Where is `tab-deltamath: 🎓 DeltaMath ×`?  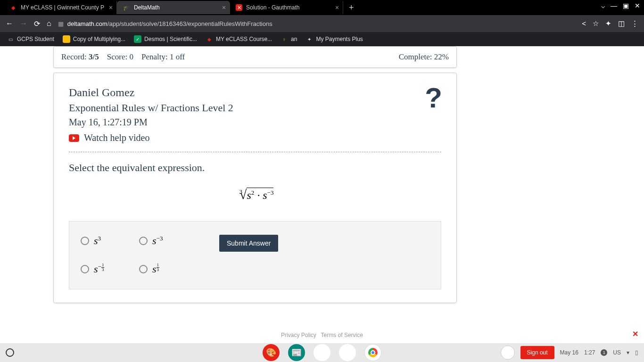 tab-deltamath: 🎓 DeltaMath × is located at coordinates (173, 8).